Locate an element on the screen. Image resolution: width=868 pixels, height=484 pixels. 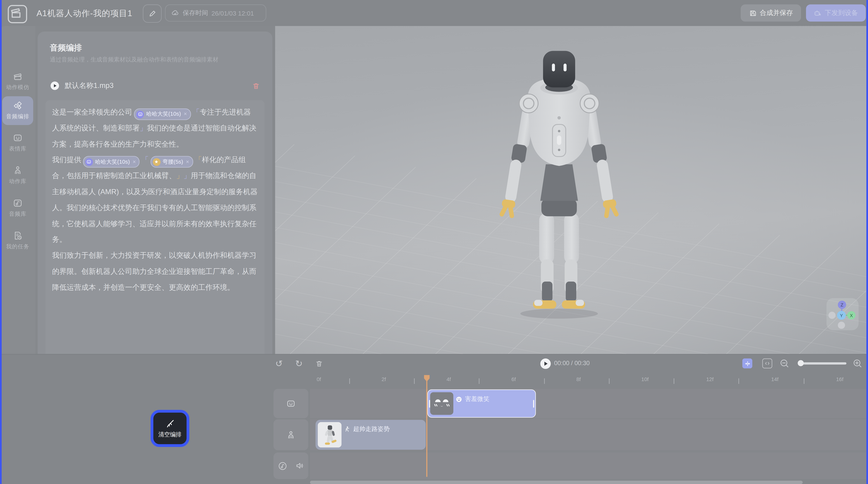
zoom-in-icon is located at coordinates (857, 363).